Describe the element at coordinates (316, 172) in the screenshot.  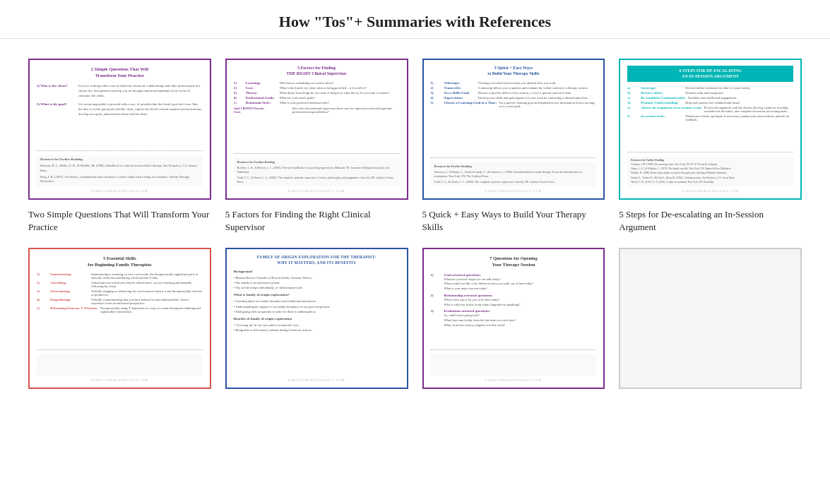
I see `card-2-resources: Resources for Further Reading Borders, L…` at that location.